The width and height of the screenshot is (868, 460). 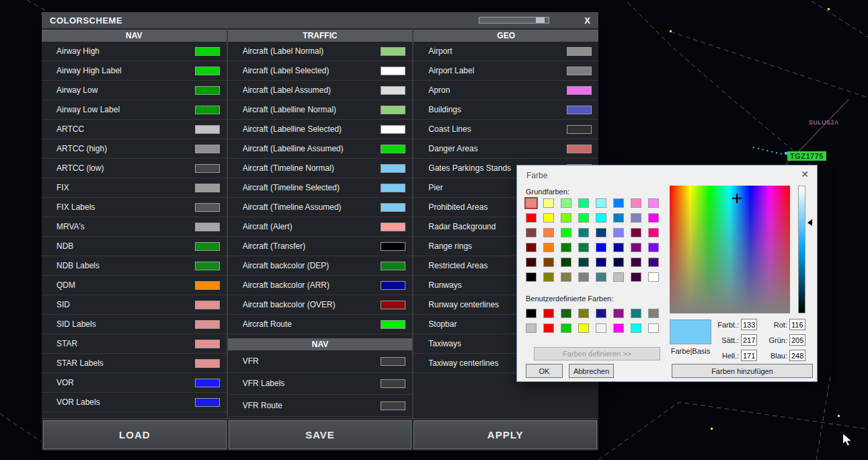 What do you see at coordinates (134, 266) in the screenshot?
I see `color-scheme-row: NDB Labels` at bounding box center [134, 266].